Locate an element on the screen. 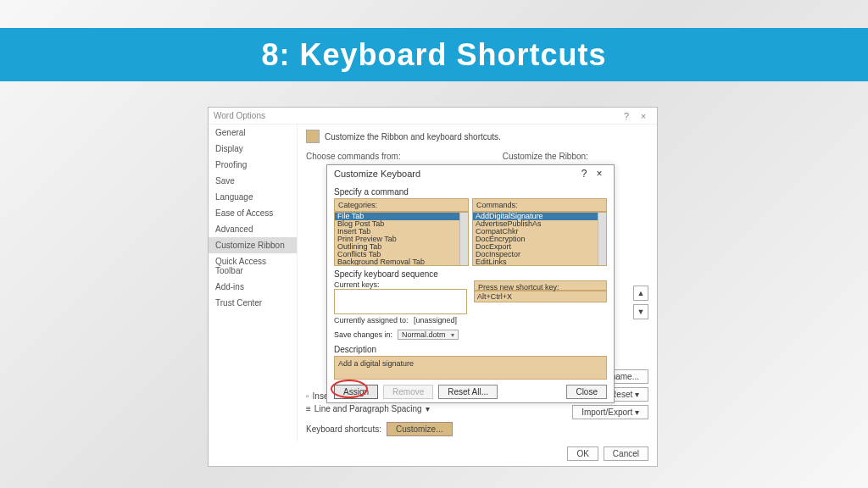 Image resolution: width=868 pixels, height=488 pixels. inner-title: Customize Keyboard is located at coordinates (377, 174).